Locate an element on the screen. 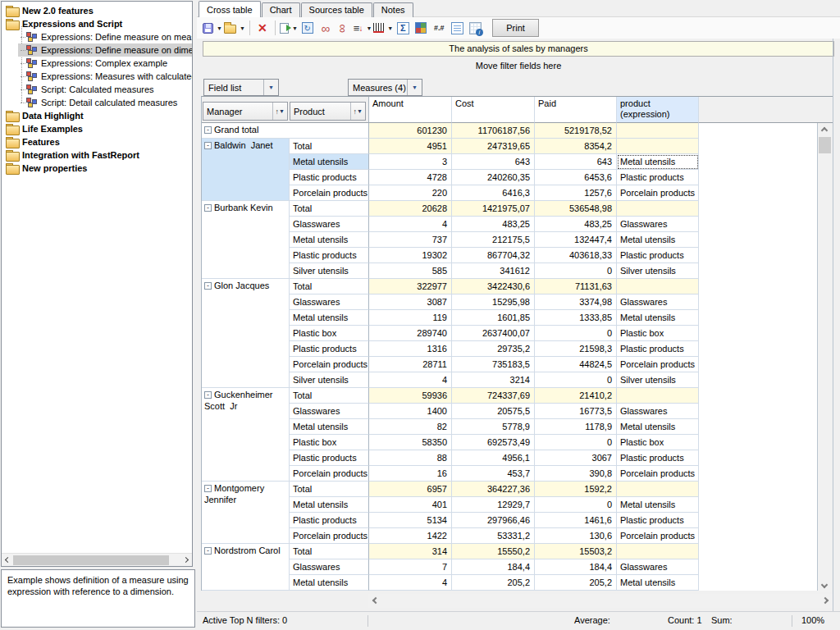 The image size is (840, 630). row-header-manager: Montgomery Jennifer is located at coordinates (246, 513).